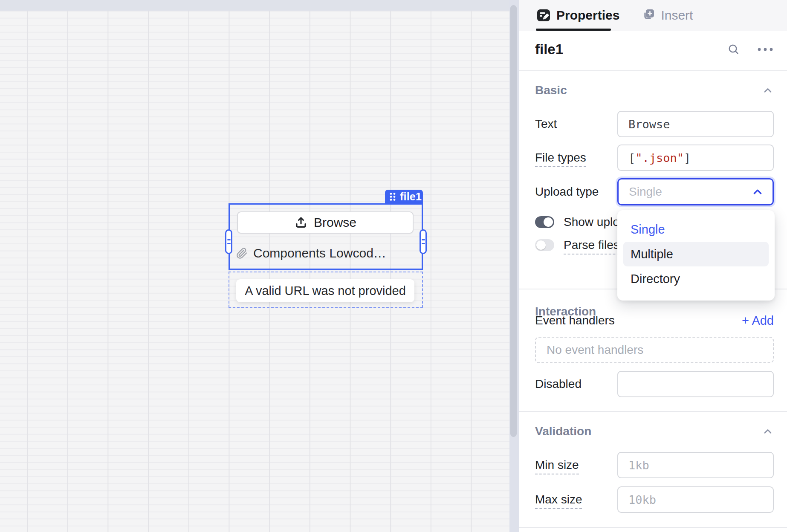  What do you see at coordinates (576, 158) in the screenshot?
I see `file-types-label: File types` at bounding box center [576, 158].